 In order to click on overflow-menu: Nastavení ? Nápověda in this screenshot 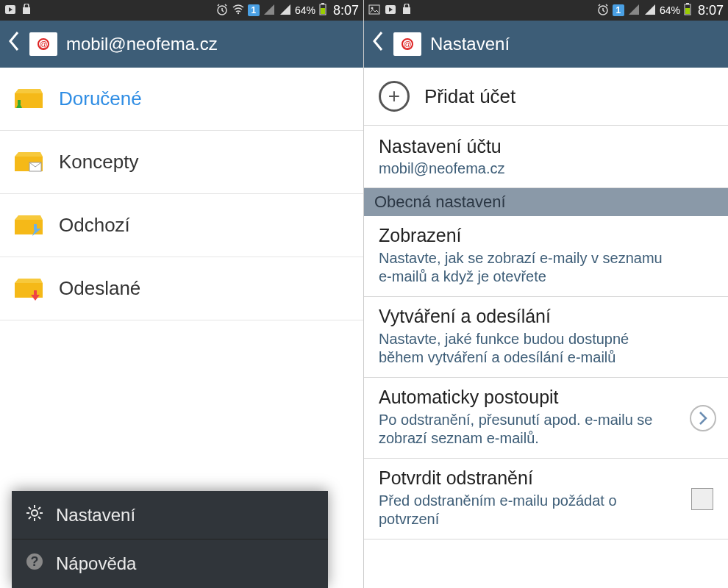, I will do `click(170, 539)`.